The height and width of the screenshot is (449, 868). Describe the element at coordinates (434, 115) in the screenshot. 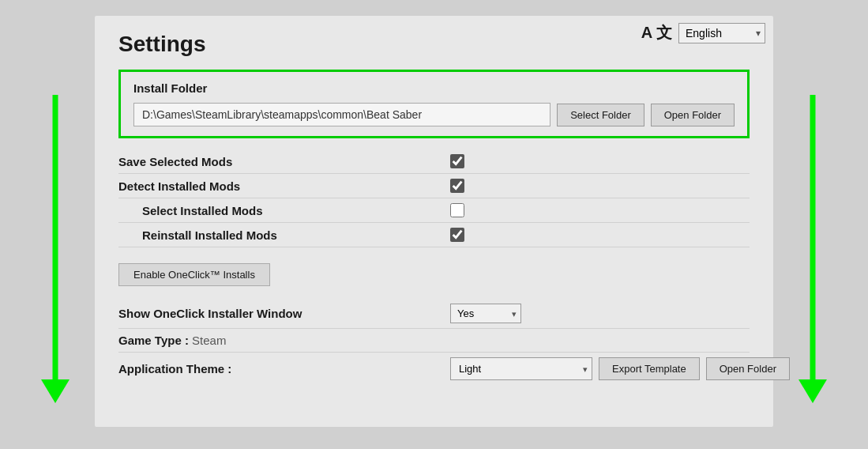

I see `folder-input-row: Select Folder Open Folder` at that location.